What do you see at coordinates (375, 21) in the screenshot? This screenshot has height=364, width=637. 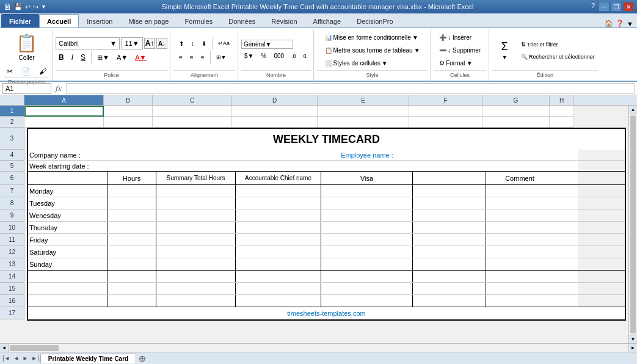 I see `tab-decisionpro: DecisionPro` at bounding box center [375, 21].